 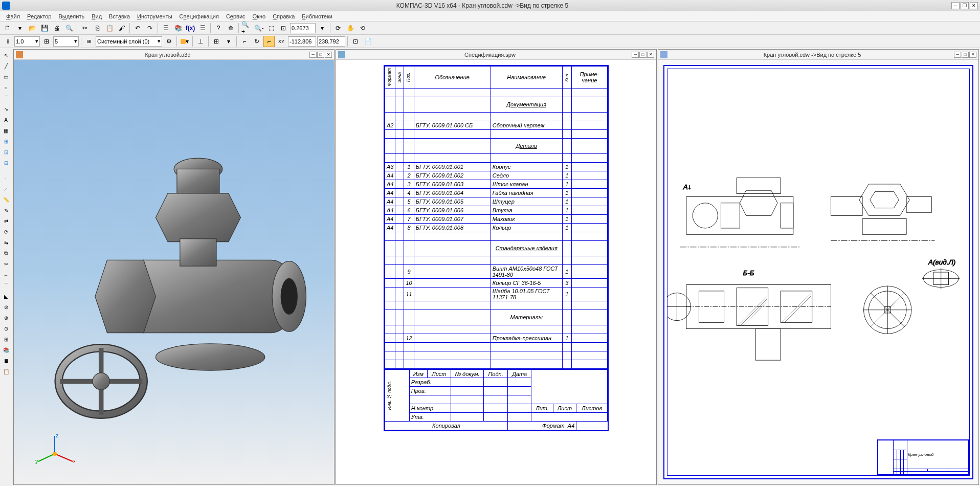 What do you see at coordinates (6, 55) in the screenshot?
I see `arrow-tool-icon: ↖` at bounding box center [6, 55].